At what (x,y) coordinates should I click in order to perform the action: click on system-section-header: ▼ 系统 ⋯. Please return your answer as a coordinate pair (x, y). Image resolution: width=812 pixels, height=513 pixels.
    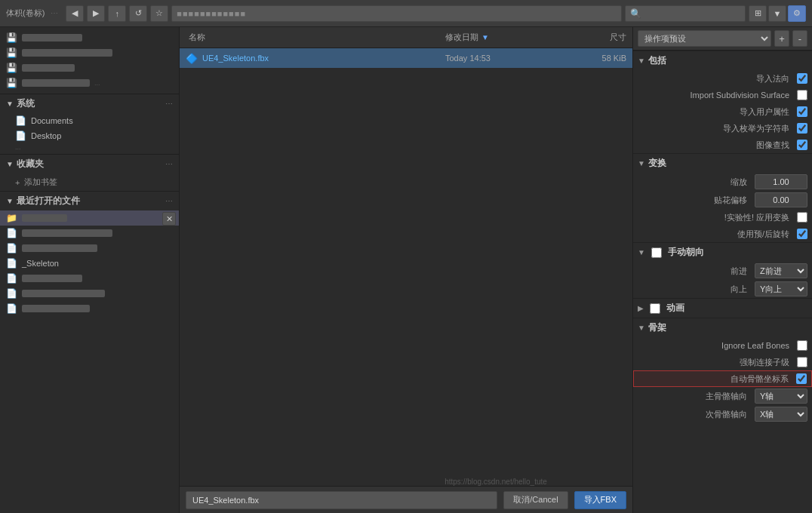
    Looking at the image, I should click on (89, 103).